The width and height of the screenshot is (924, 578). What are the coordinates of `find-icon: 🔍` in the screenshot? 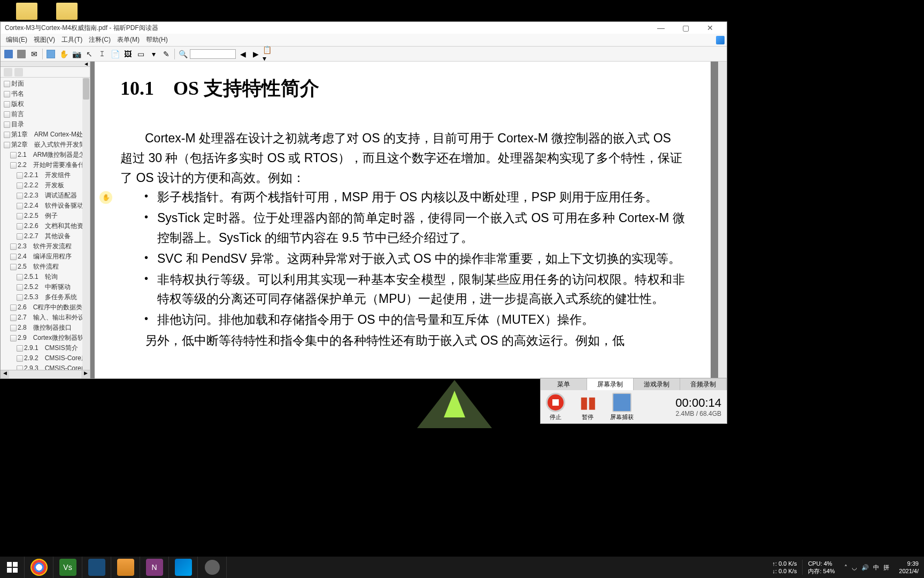 It's located at (183, 54).